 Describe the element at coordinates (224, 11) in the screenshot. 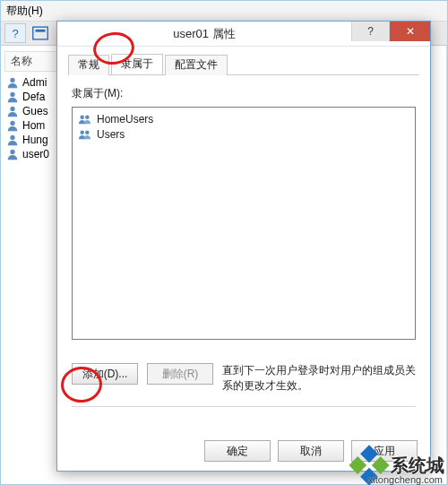

I see `menu-bar: 帮助(H)` at that location.